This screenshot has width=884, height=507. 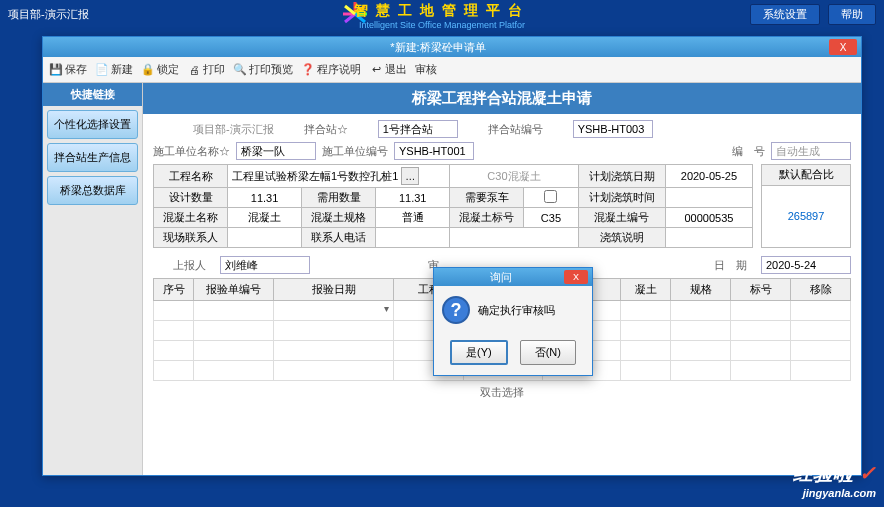 I want to click on unit-no-label: 施工单位编号, so click(x=355, y=152).